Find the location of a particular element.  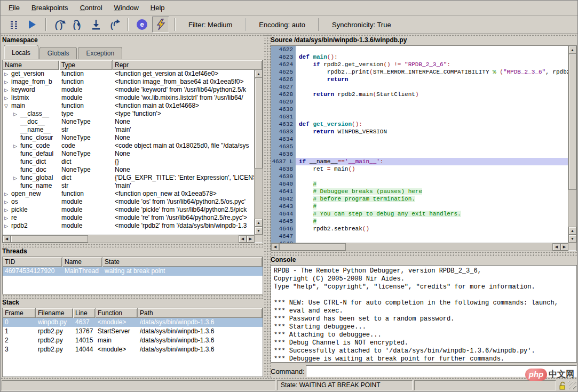

source-vertical-scrollbar: ▲ ▲ ▼ is located at coordinates (572, 144).